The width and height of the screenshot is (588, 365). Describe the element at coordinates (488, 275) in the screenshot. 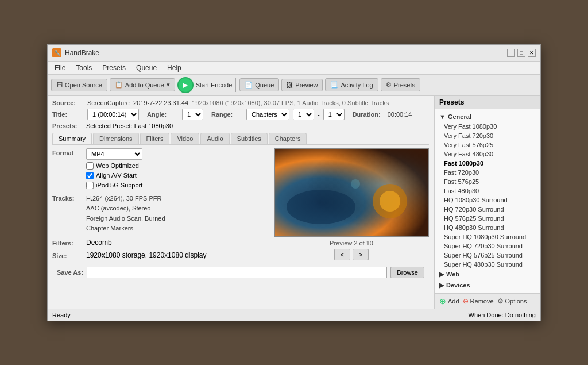

I see `preset-group-web: ▶ Web` at that location.